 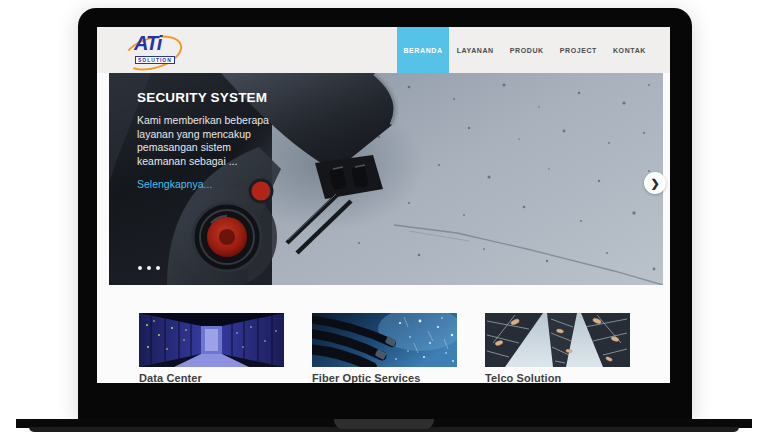 I want to click on nav-item-kontak: KONTAK, so click(x=630, y=50).